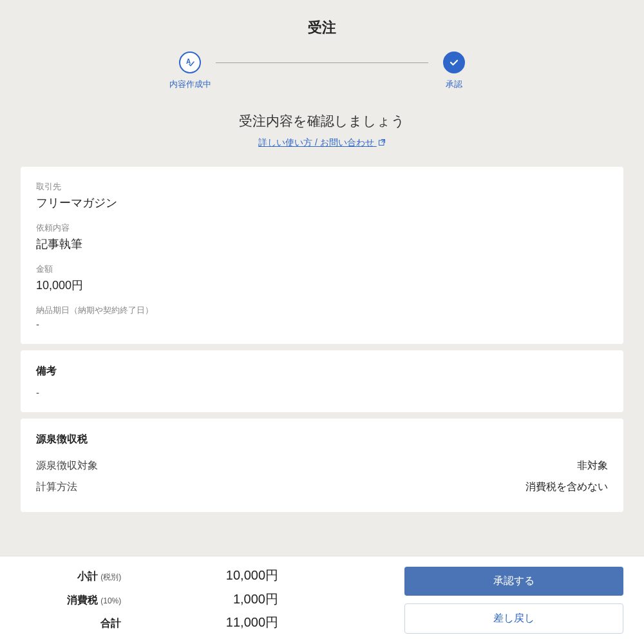  I want to click on edit-check-icon: A, so click(190, 62).